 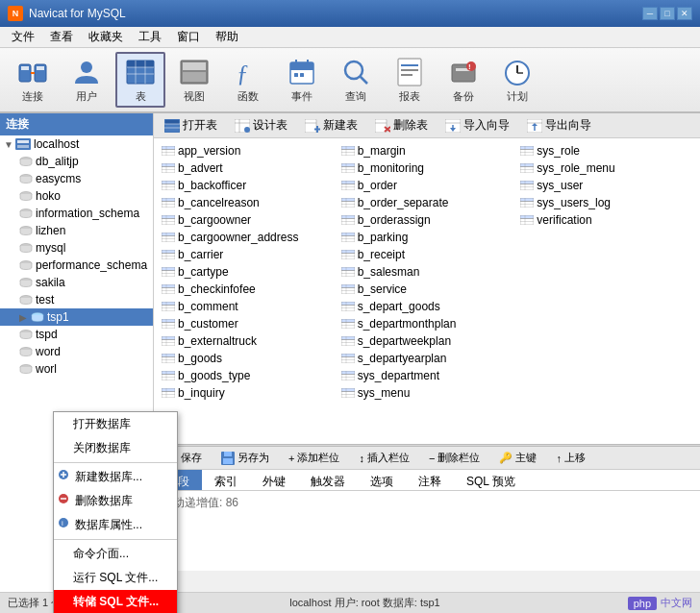 What do you see at coordinates (227, 37) in the screenshot?
I see `menu-help: 帮助` at bounding box center [227, 37].